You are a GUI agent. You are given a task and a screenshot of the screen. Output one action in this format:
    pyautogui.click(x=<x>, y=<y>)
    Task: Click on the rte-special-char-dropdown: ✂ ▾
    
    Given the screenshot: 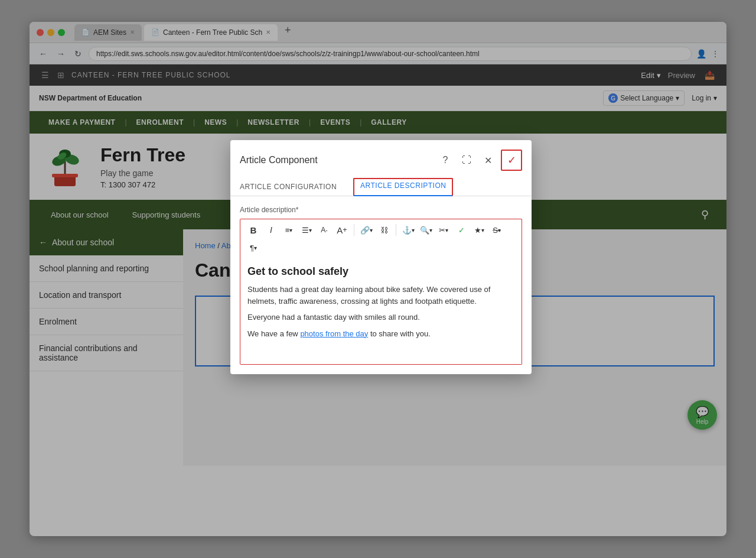 What is the action you would take?
    pyautogui.click(x=444, y=230)
    